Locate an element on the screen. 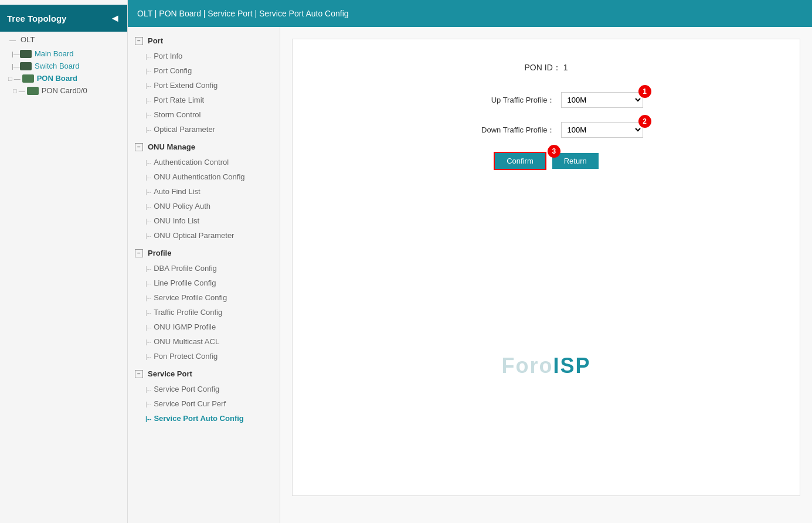  tree-node-pon-board: □ — PON Board is located at coordinates (63, 79).